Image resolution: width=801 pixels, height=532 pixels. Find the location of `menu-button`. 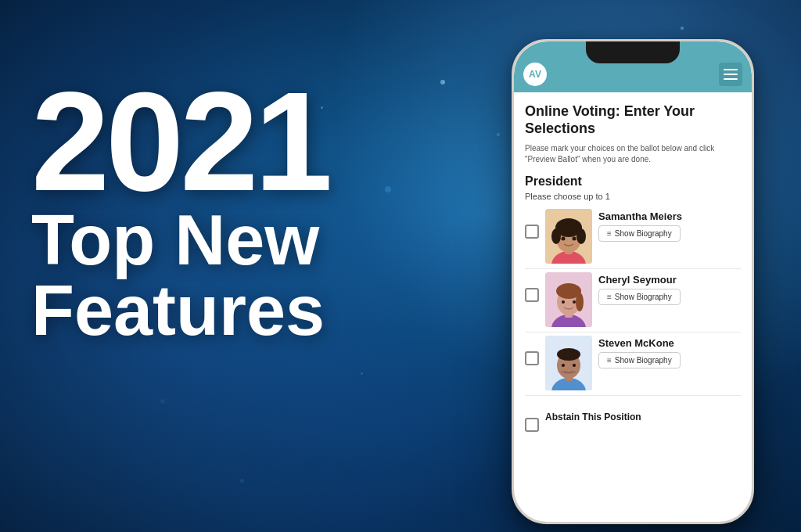

menu-button is located at coordinates (731, 74).